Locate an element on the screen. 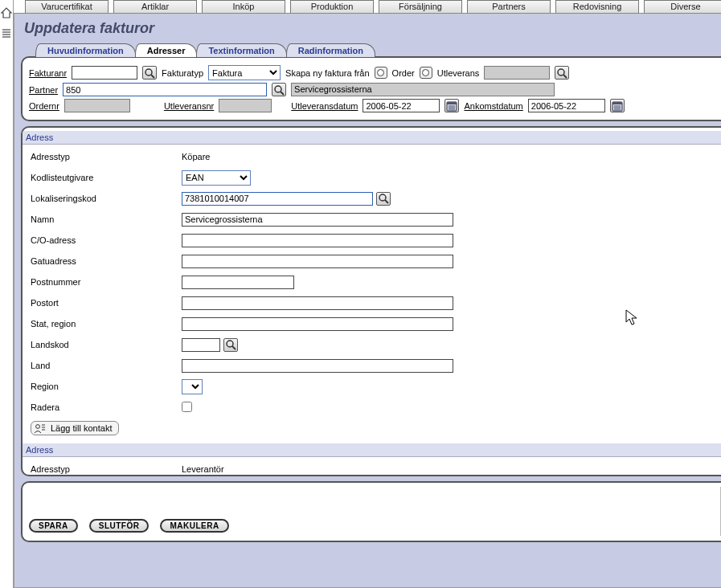 This screenshot has width=721, height=588. fakturatyp-select: Faktura is located at coordinates (244, 72).